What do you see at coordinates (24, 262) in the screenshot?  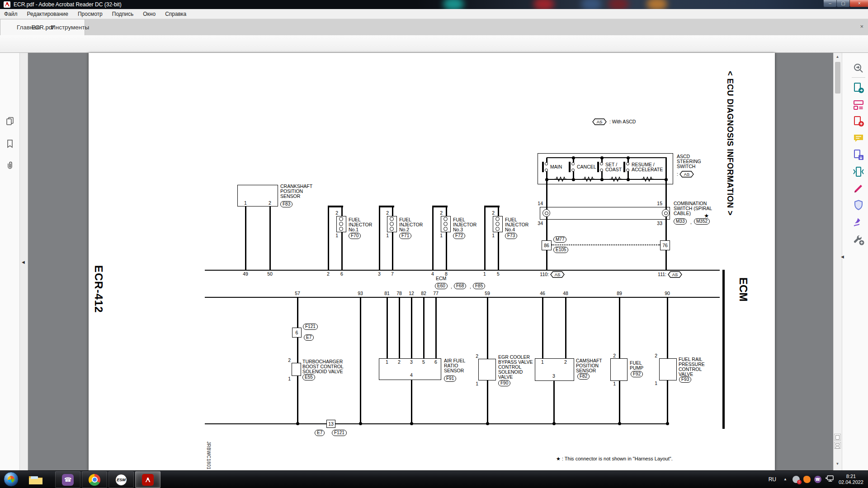 I see `collapse-left-icon: ◄` at bounding box center [24, 262].